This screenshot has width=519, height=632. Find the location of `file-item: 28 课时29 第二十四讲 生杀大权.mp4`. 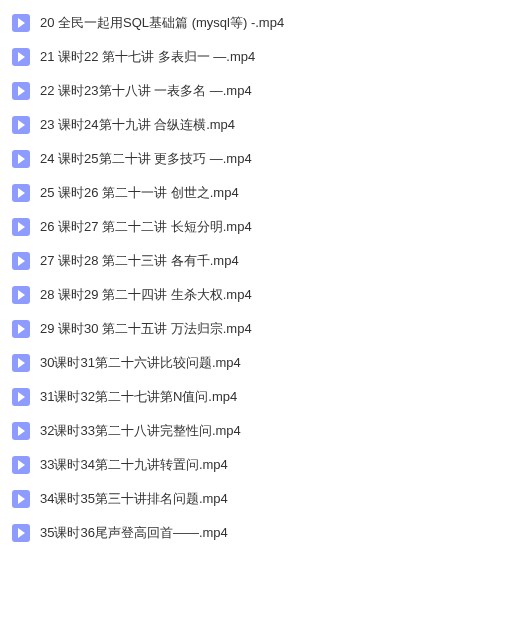

file-item: 28 课时29 第二十四讲 生杀大权.mp4 is located at coordinates (260, 295).